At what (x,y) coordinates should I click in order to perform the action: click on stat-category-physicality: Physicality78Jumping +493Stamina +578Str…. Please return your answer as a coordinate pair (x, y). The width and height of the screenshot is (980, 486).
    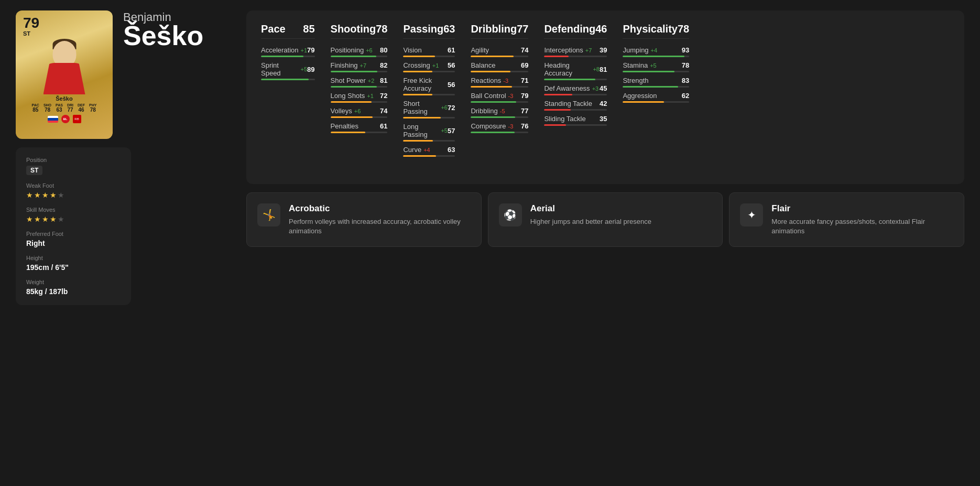
    Looking at the image, I should click on (656, 98).